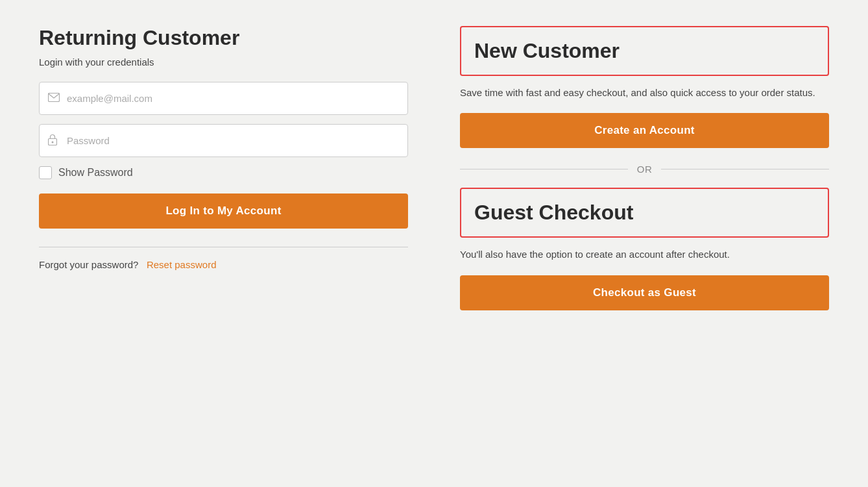 Image resolution: width=868 pixels, height=487 pixels. Describe the element at coordinates (223, 140) in the screenshot. I see `password-input-wrapper` at that location.